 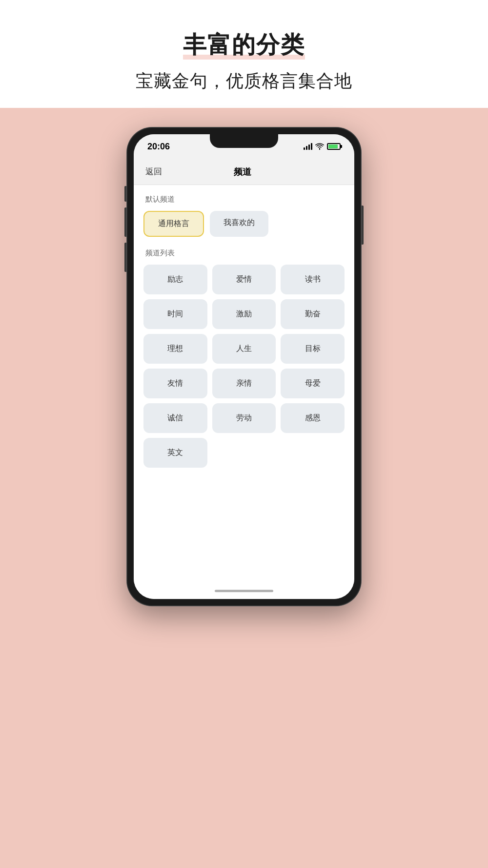 I want to click on wifi-icon, so click(x=320, y=146).